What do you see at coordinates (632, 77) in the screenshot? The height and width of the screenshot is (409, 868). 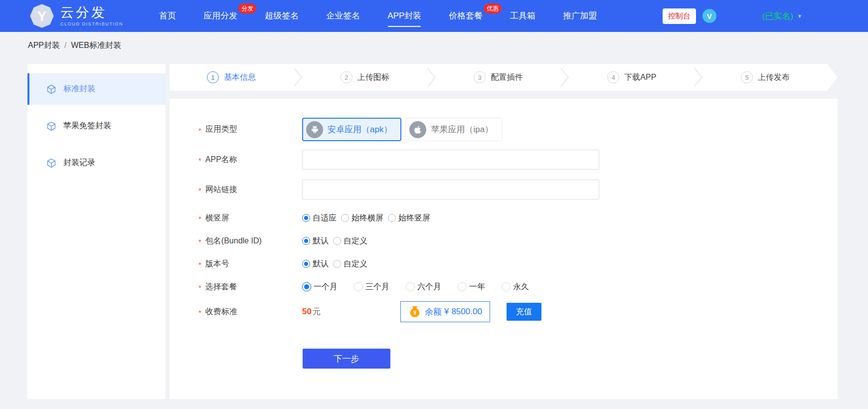 I see `wizard-step-download-app: 4 下载APP` at bounding box center [632, 77].